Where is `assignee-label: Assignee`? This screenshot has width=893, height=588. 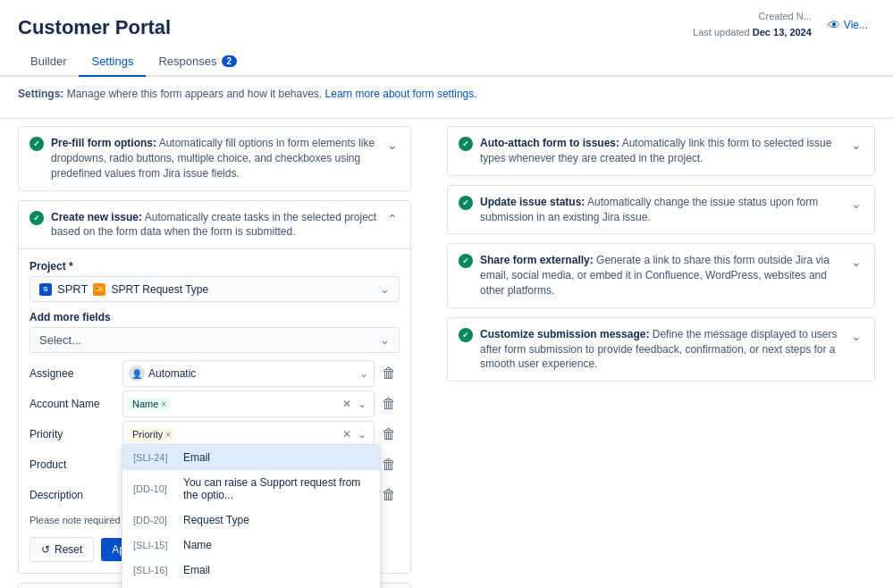
assignee-label: Assignee is located at coordinates (74, 374).